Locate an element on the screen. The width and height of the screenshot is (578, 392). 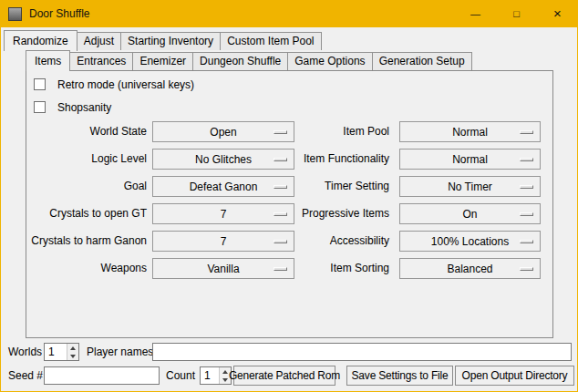
app-icon is located at coordinates (15, 15).